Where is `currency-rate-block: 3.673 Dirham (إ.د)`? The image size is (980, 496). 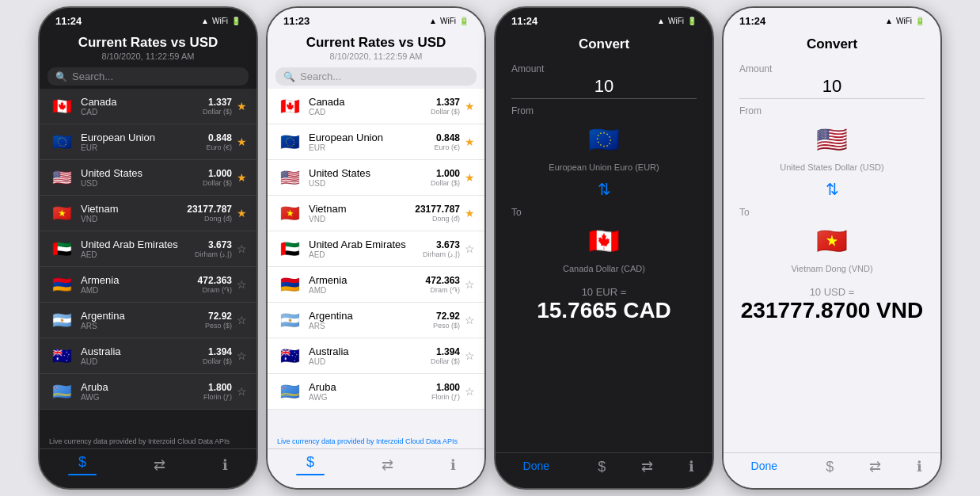 currency-rate-block: 3.673 Dirham (إ.د) is located at coordinates (214, 249).